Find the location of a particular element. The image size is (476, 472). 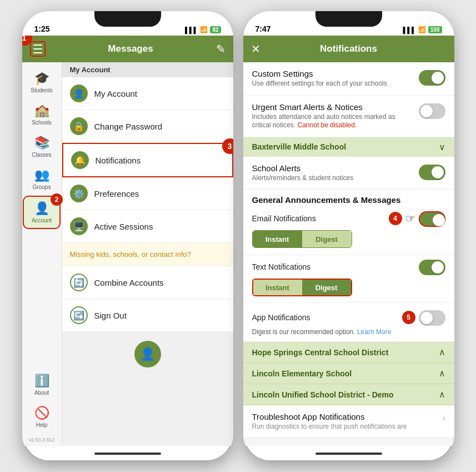

troubleshoot-row: Troubleshoot App Notifications Run diagn… is located at coordinates (349, 421).